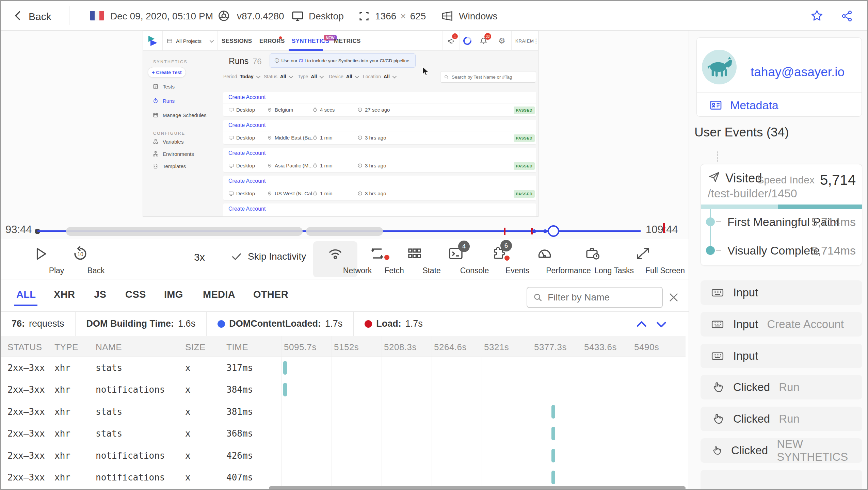 This screenshot has width=868, height=490. I want to click on id-card-icon, so click(716, 105).